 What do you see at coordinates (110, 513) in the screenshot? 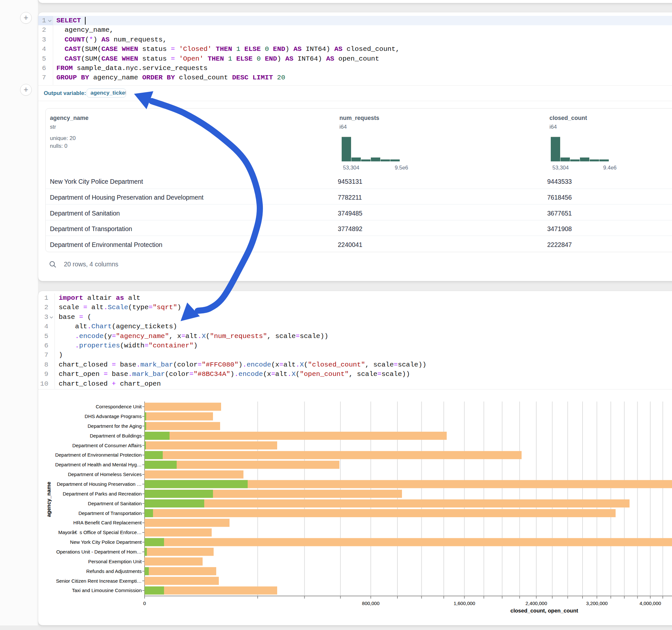
I see `svg-text: Department of Transportation` at bounding box center [110, 513].